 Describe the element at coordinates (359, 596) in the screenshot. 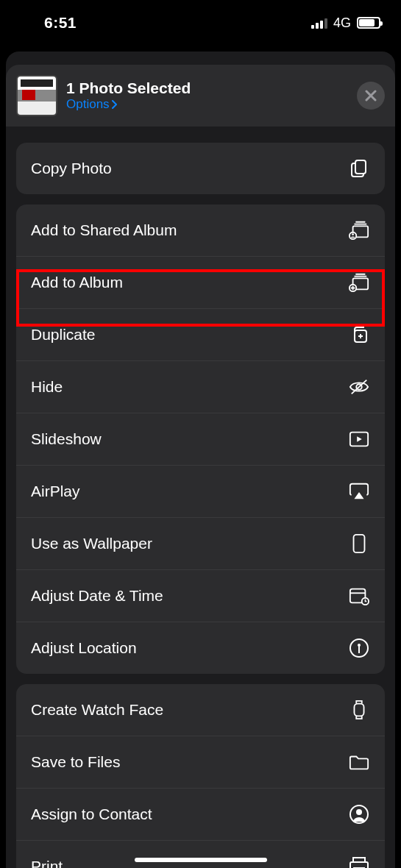

I see `calendar-clock-icon` at that location.